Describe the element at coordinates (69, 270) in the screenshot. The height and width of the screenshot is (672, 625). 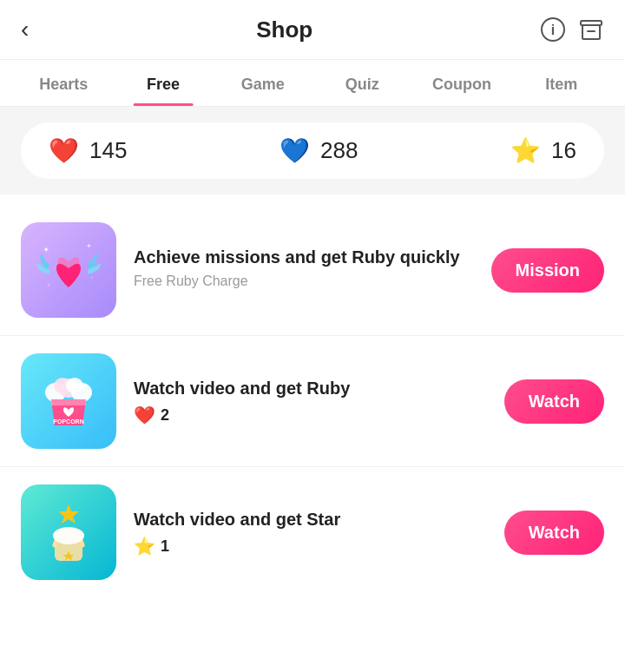
I see `mission-item-image: ✦ ✦ + +` at that location.